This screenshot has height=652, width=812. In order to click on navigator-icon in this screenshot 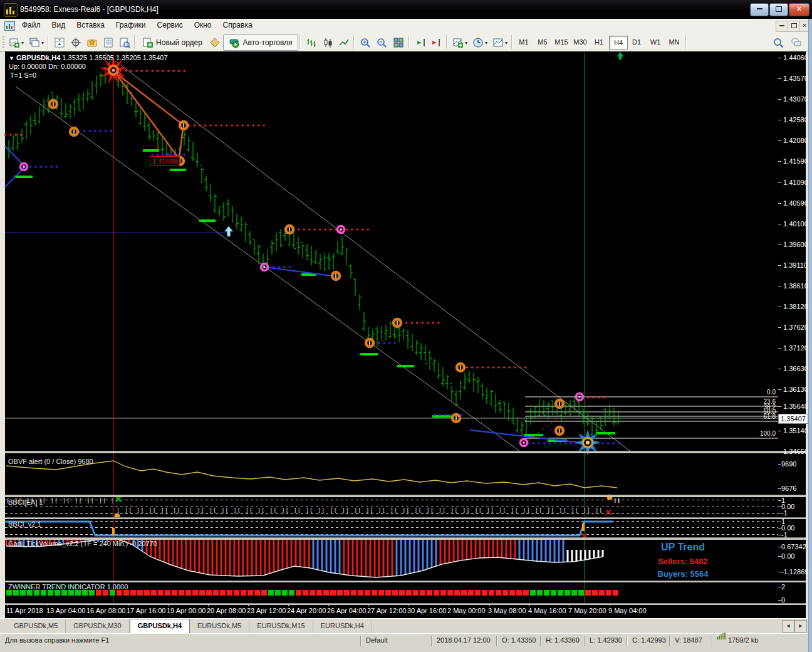, I will do `click(92, 43)`.